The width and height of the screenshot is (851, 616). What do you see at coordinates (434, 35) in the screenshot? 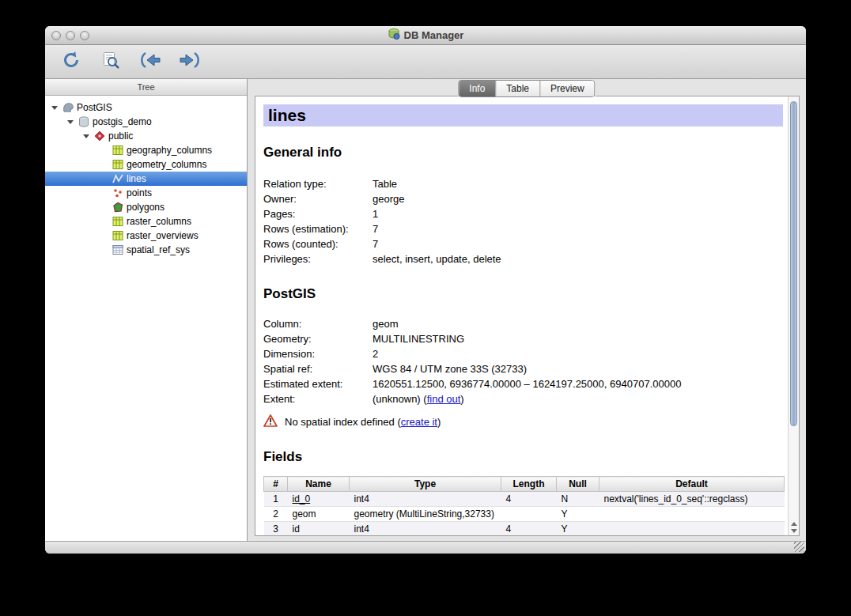
I see `window-title: DB Manager` at bounding box center [434, 35].